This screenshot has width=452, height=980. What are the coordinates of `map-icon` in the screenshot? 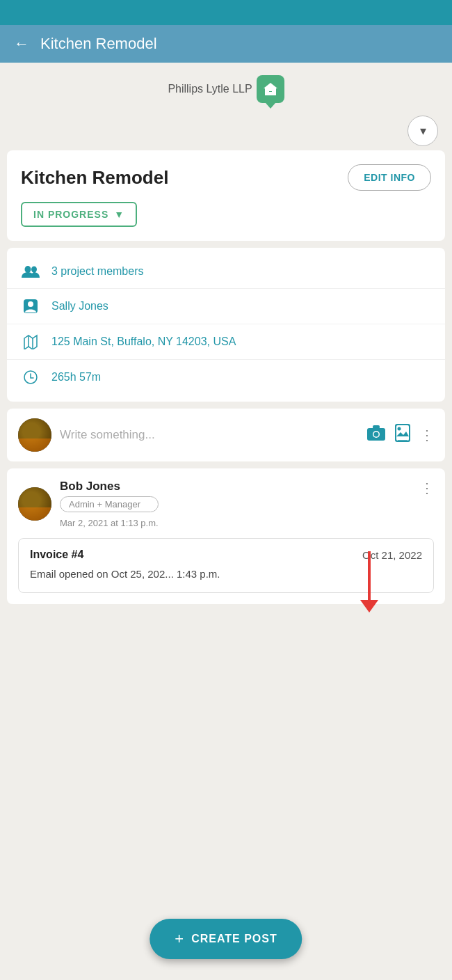 It's located at (31, 342).